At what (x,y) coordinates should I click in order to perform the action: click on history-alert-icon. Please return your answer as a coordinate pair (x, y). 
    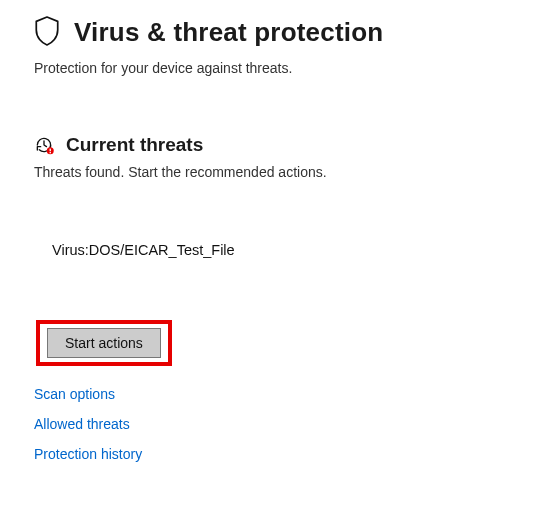
    Looking at the image, I should click on (44, 145).